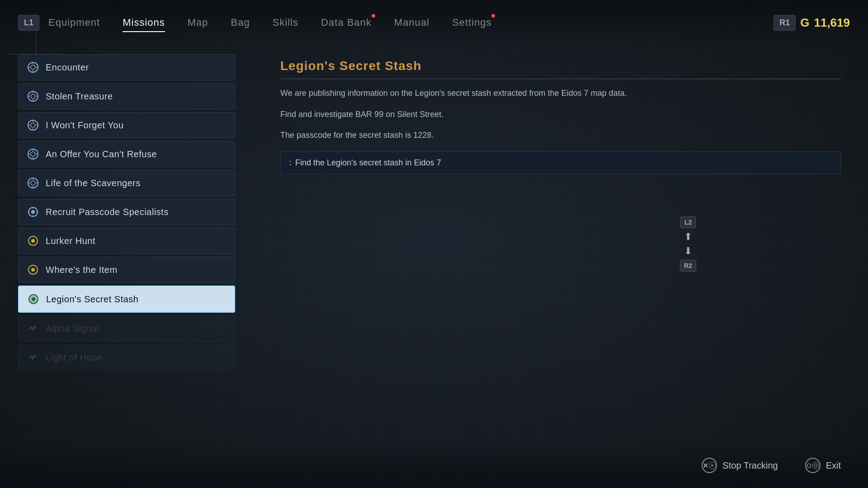 This screenshot has width=868, height=488. I want to click on offer-label: An Offer You Can't Refuse, so click(101, 155).